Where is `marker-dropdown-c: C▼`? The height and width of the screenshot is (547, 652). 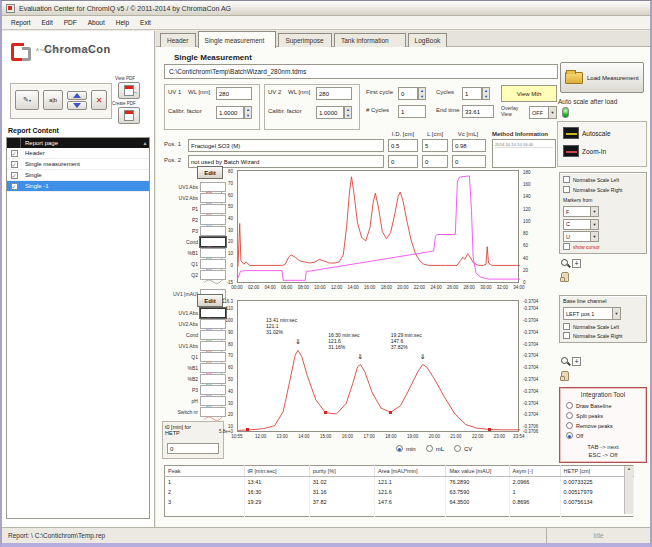
marker-dropdown-c: C▼ is located at coordinates (581, 224).